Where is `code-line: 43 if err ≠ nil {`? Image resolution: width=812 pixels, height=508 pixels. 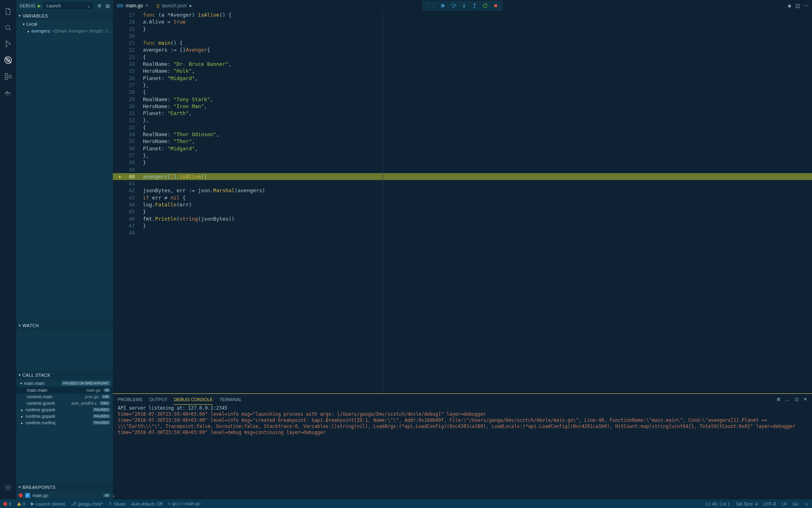
code-line: 43 if err ≠ nil { is located at coordinates (462, 198).